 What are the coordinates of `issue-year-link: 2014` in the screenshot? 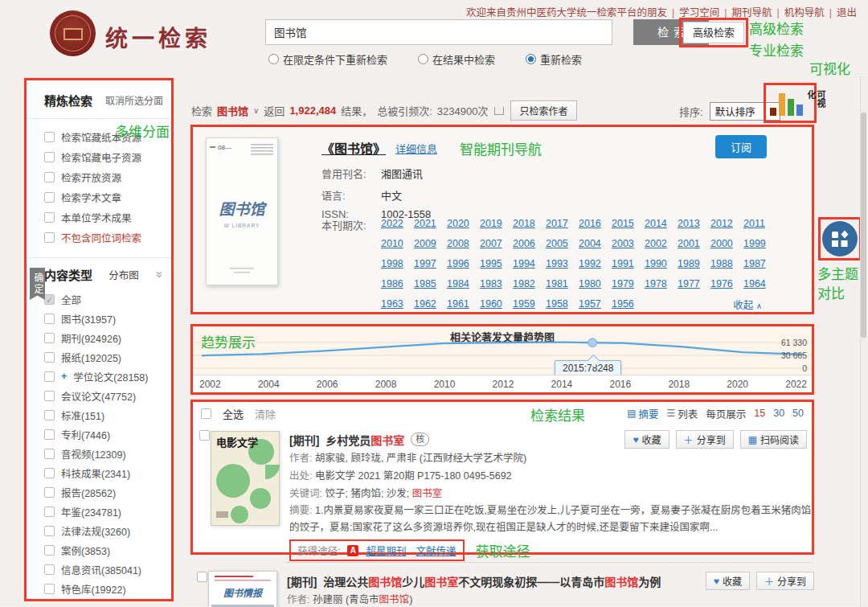 It's located at (661, 224).